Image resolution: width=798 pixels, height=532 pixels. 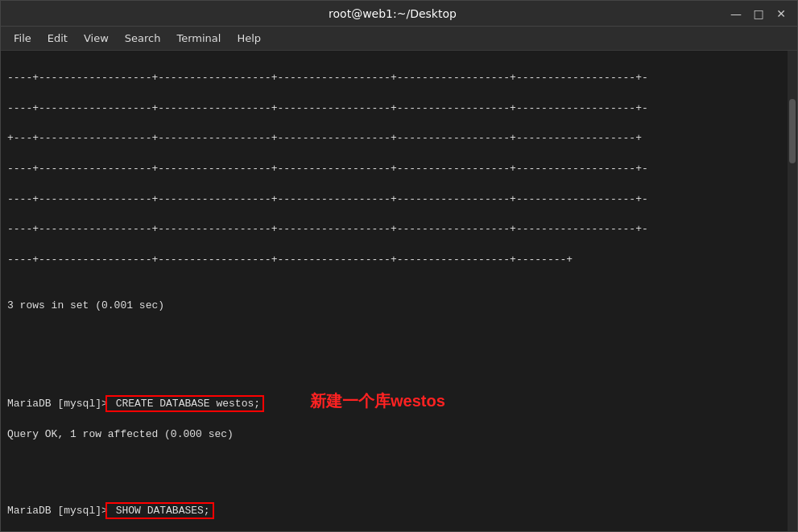 What do you see at coordinates (399, 261) in the screenshot?
I see `sep-line-7: ----+------------------+----------------…` at bounding box center [399, 261].